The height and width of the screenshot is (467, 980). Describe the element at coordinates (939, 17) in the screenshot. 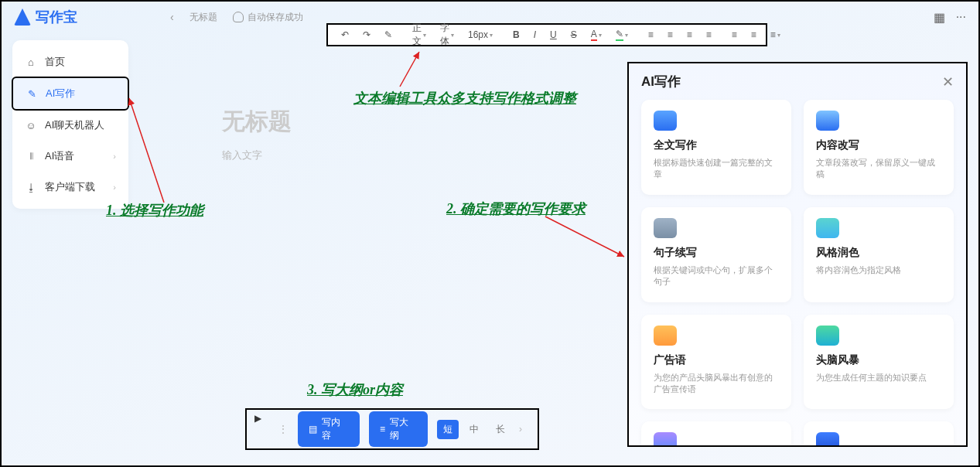

I see `grid-icon: ▦` at that location.